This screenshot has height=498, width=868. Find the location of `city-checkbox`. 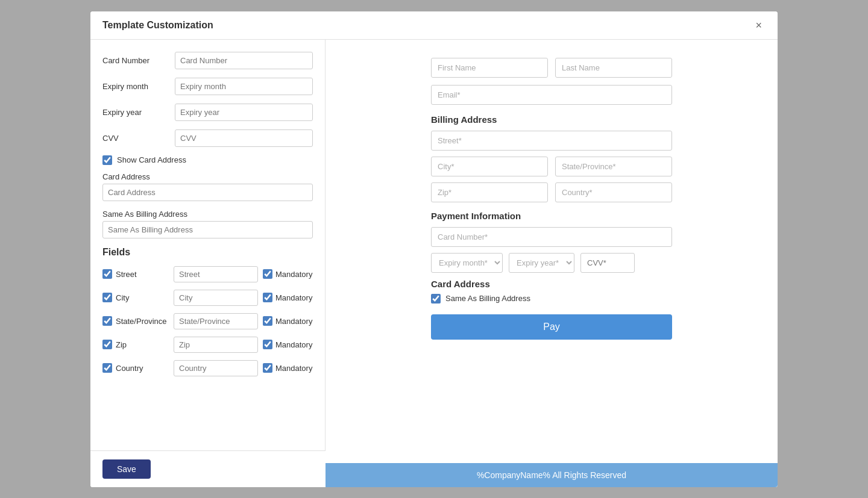

city-checkbox is located at coordinates (107, 297).